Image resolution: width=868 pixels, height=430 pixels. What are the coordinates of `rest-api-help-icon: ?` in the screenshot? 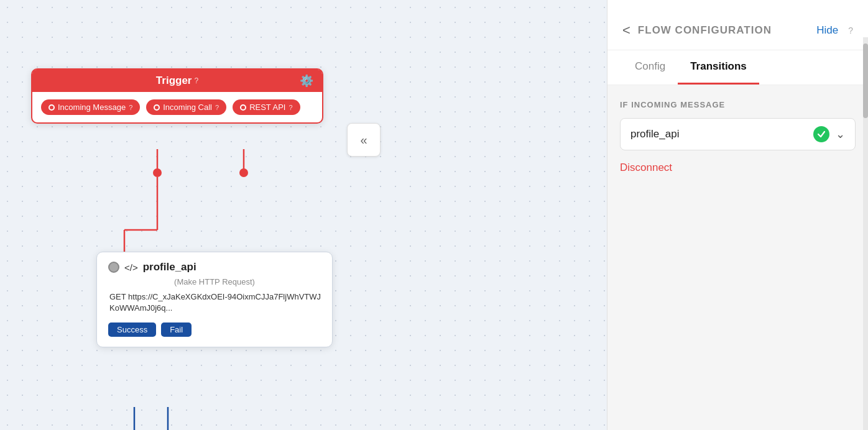 It's located at (290, 108).